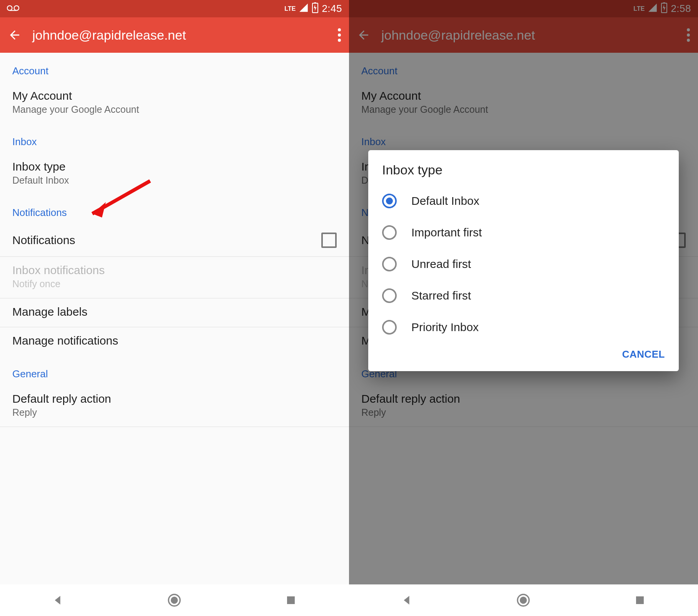 The width and height of the screenshot is (698, 616). What do you see at coordinates (175, 174) in the screenshot?
I see `item-inbox-type: Inbox type Default Inbox` at bounding box center [175, 174].